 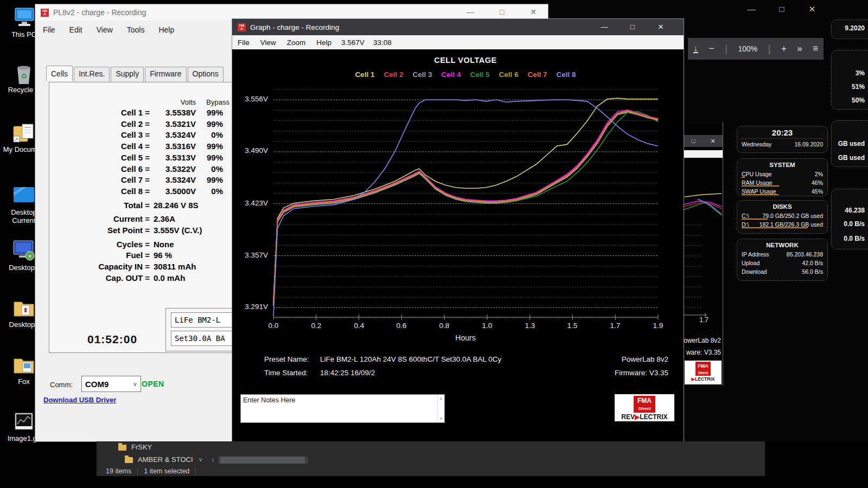 What do you see at coordinates (712, 49) in the screenshot?
I see `zoom-out-icon: −` at bounding box center [712, 49].